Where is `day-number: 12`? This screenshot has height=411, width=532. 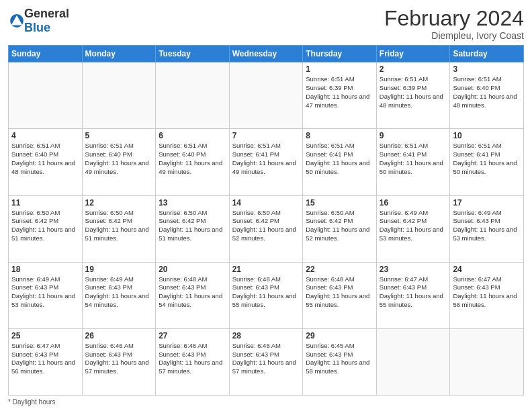 day-number: 12 is located at coordinates (120, 203).